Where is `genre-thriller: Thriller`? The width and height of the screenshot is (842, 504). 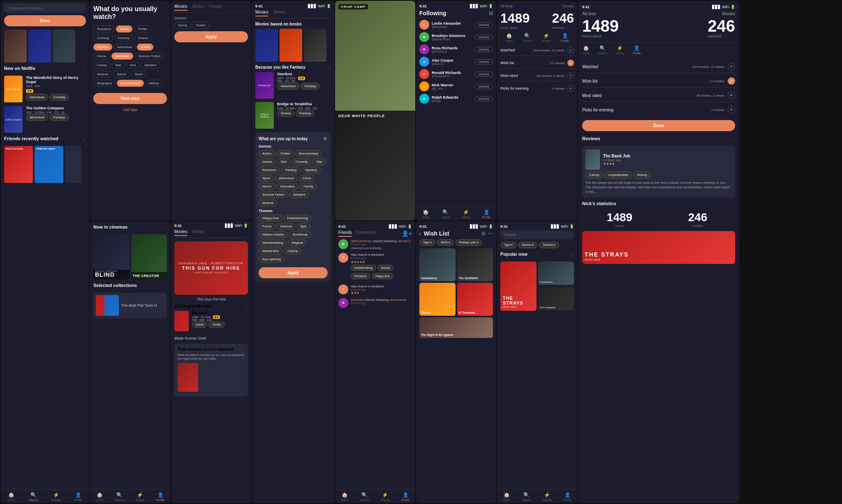
genre-thriller: Thriller is located at coordinates (142, 29).